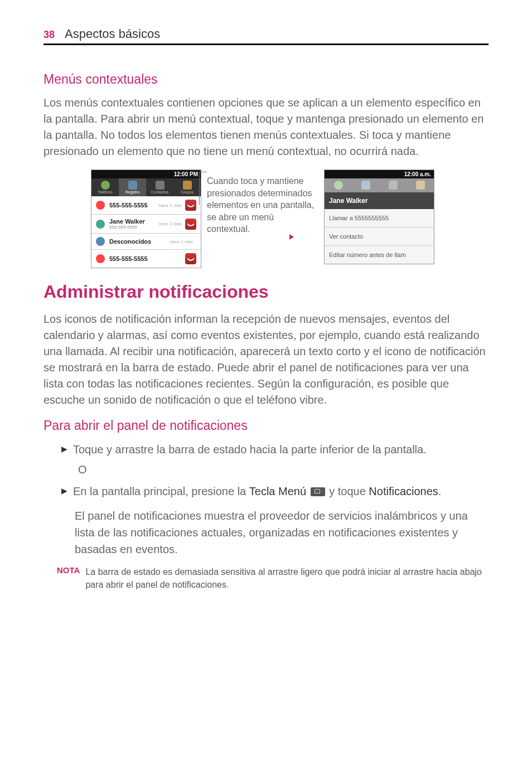 The width and height of the screenshot is (532, 765). What do you see at coordinates (105, 192) in the screenshot?
I see `tab-label: Teléfono` at bounding box center [105, 192].